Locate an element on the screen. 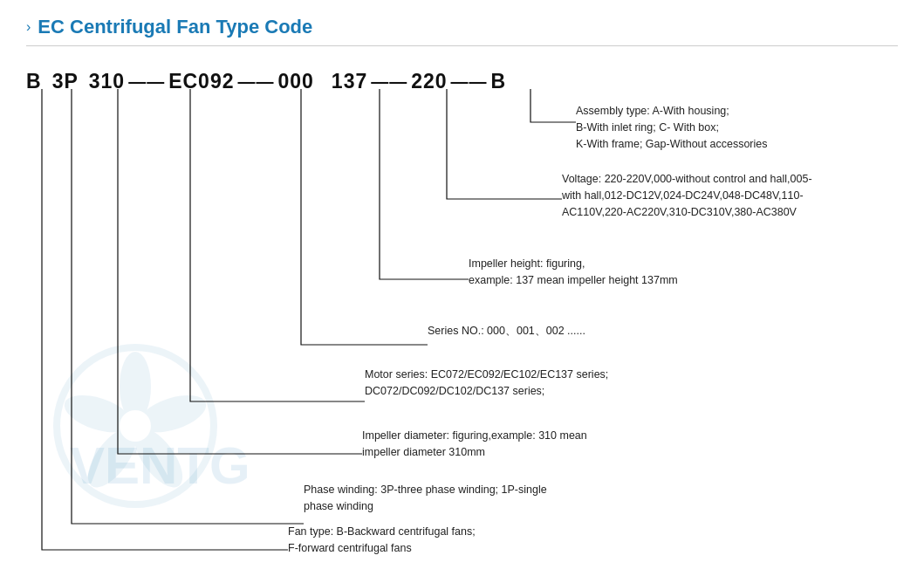 Image resolution: width=924 pixels, height=583 pixels. desc-phase: Phase winding: 3P-three phase winding; 1… is located at coordinates (426, 498).